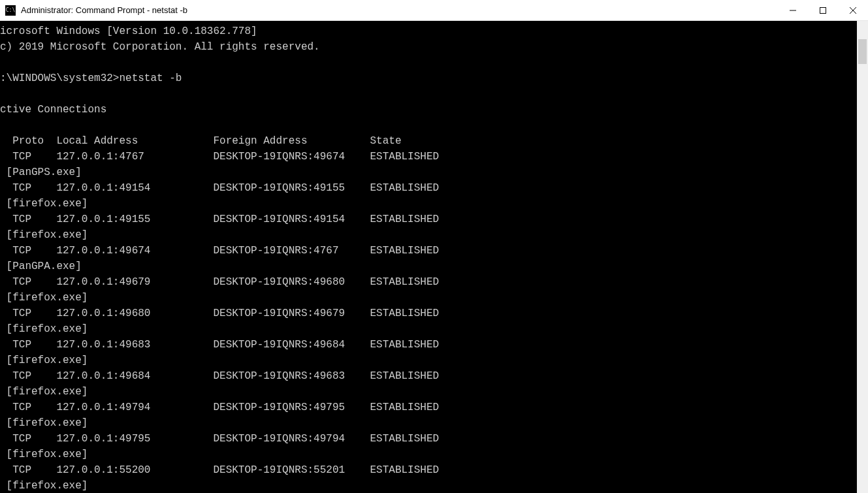  What do you see at coordinates (10, 10) in the screenshot?
I see `cmd-icon: C:\` at bounding box center [10, 10].